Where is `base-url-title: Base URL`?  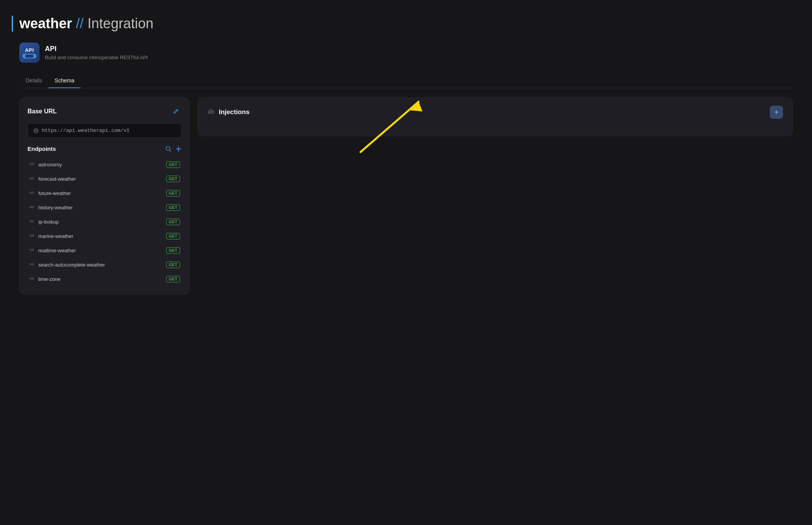
base-url-title: Base URL is located at coordinates (42, 111).